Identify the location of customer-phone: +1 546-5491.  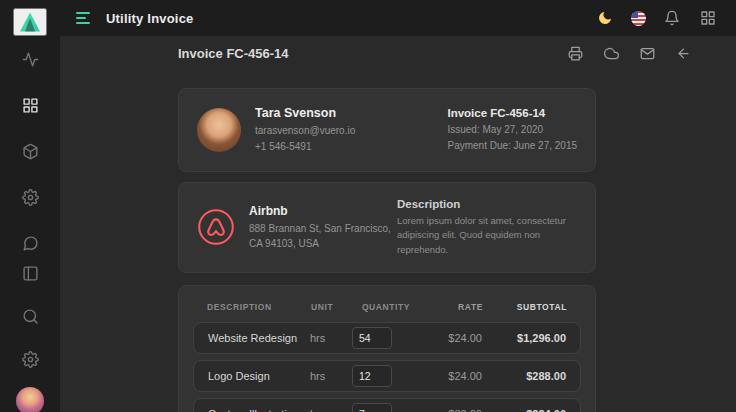
(305, 147).